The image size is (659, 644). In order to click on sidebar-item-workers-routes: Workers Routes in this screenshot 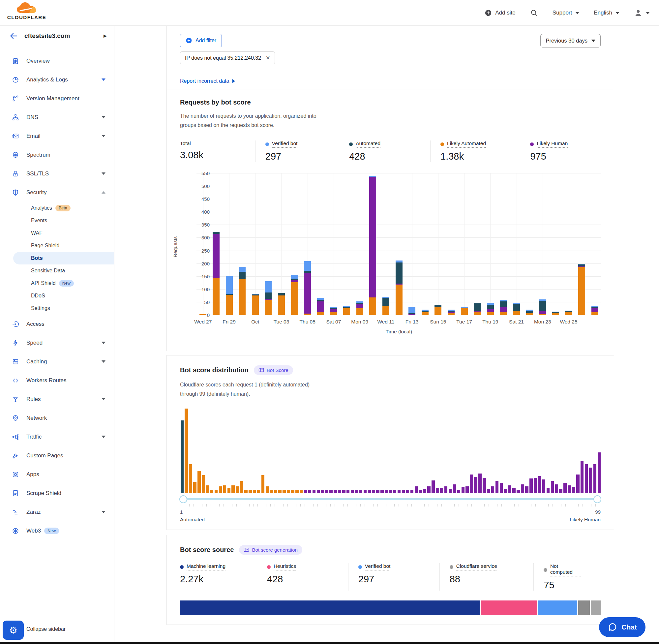, I will do `click(57, 380)`.